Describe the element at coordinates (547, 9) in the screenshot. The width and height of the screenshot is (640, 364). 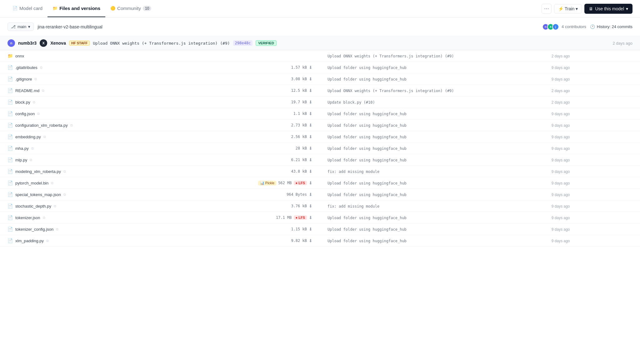
I see `more-options-button: ⋯` at that location.